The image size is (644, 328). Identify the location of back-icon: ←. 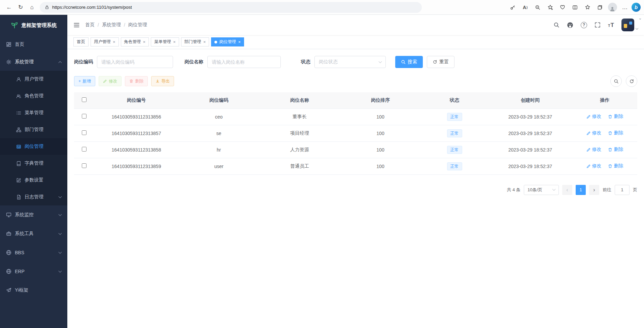
(9, 7).